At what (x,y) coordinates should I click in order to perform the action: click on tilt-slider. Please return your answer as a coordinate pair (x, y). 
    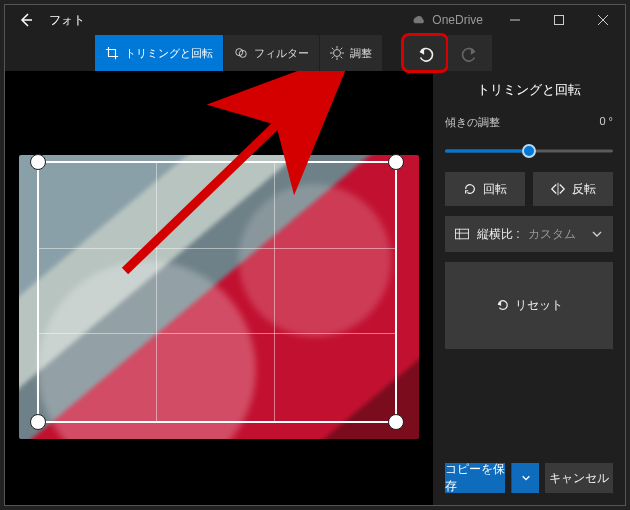
    Looking at the image, I should click on (529, 151).